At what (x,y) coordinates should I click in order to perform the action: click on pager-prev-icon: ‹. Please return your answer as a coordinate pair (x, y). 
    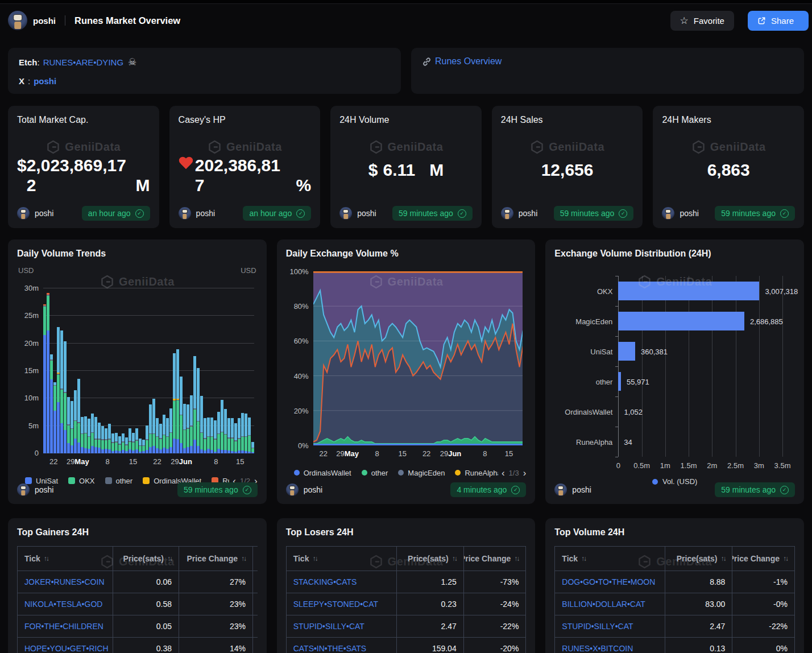
    Looking at the image, I should click on (503, 473).